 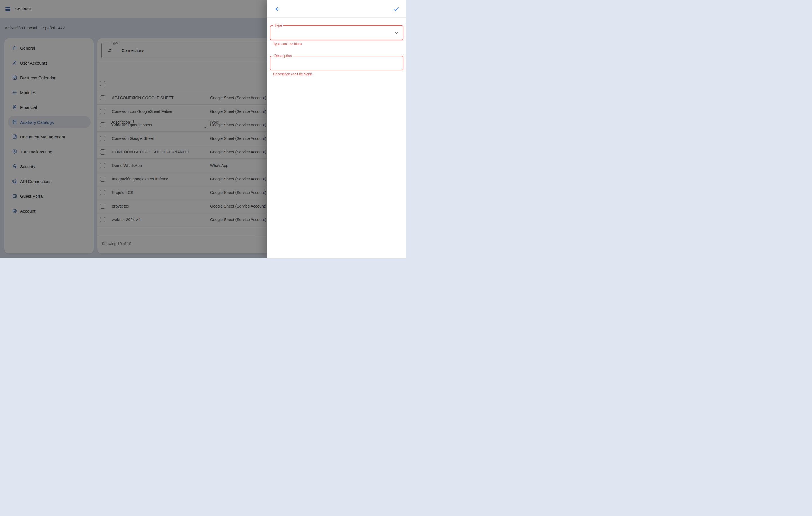 What do you see at coordinates (283, 56) in the screenshot?
I see `description-field-label: Description` at bounding box center [283, 56].